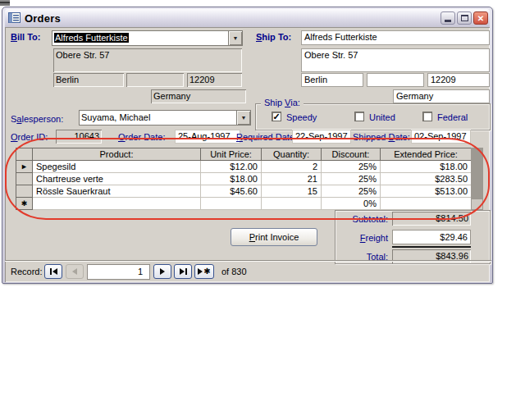 This screenshot has width=525, height=420. I want to click on new-record-selector: ✱, so click(25, 203).